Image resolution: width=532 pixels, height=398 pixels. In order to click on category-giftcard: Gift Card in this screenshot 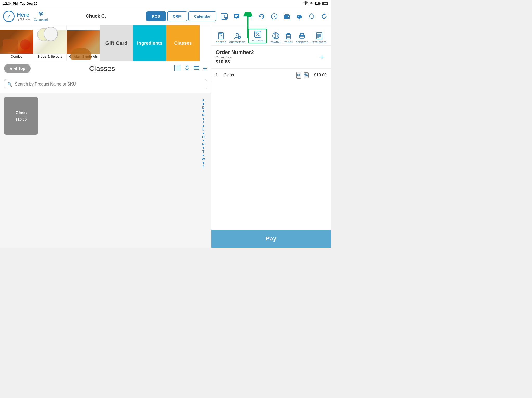, I will do `click(117, 43)`.